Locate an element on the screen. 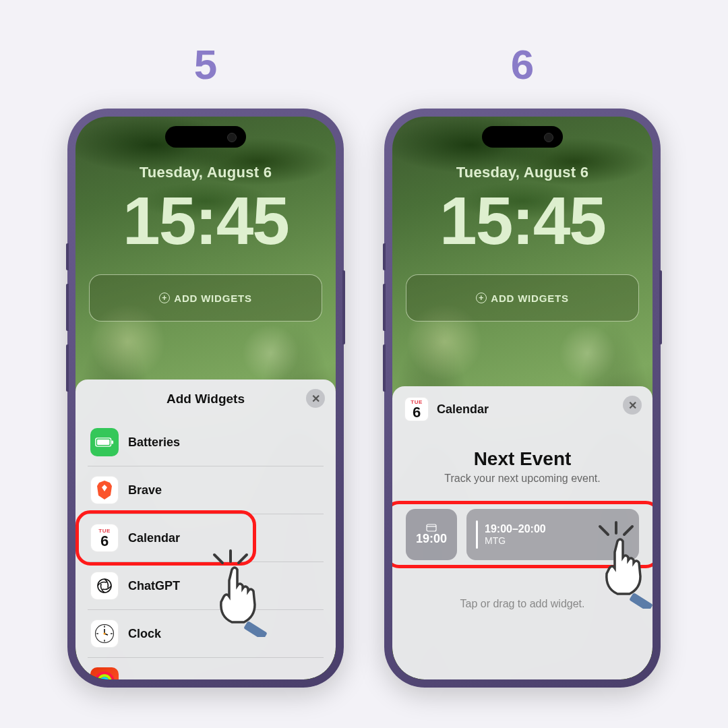 The height and width of the screenshot is (728, 728). next-event-title: Next Event is located at coordinates (522, 459).